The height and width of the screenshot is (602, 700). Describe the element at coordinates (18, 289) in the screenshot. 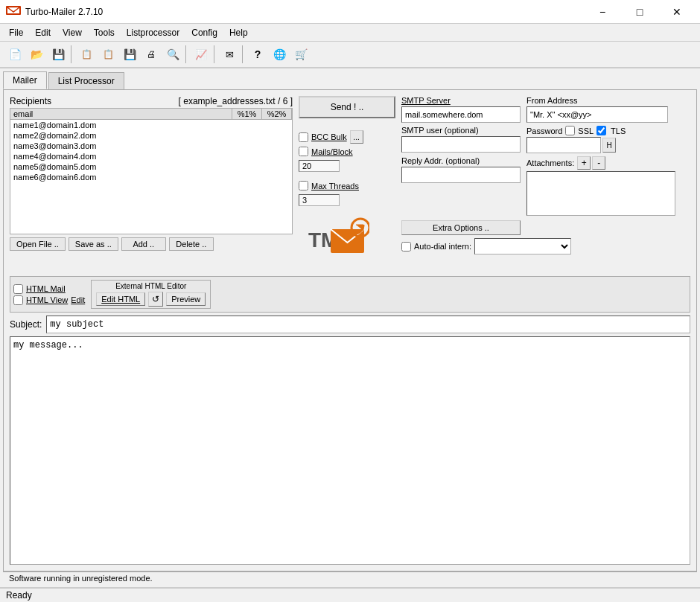

I see `html-mail-checkbox` at that location.